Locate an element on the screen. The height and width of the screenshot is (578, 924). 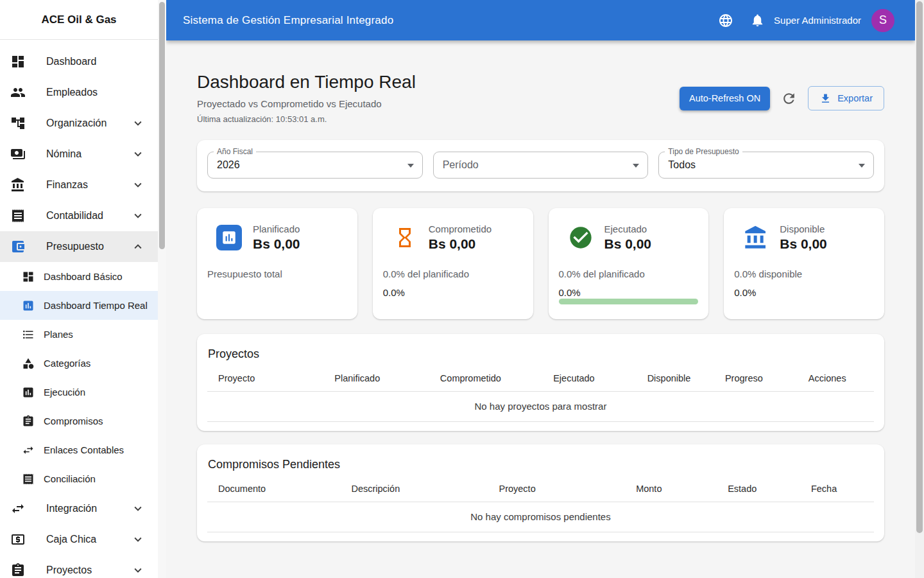
page-title: Dashboard en Tiempo Real is located at coordinates (307, 82).